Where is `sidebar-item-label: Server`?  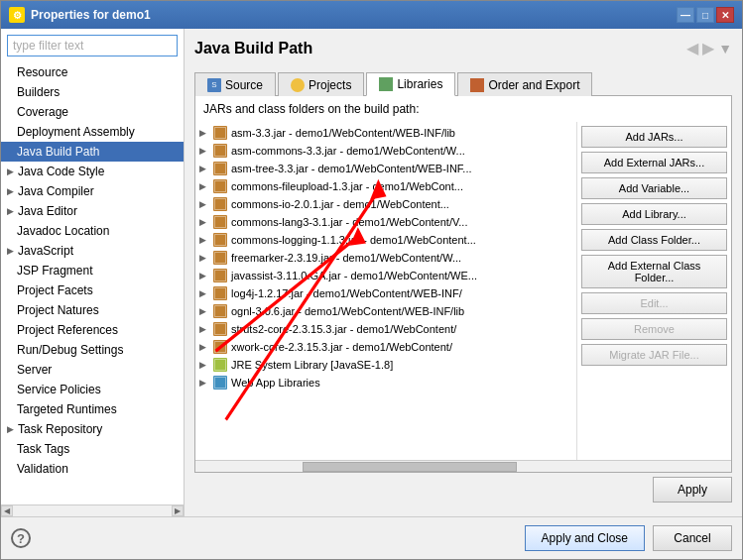
sidebar-item-label: Server is located at coordinates (34, 370).